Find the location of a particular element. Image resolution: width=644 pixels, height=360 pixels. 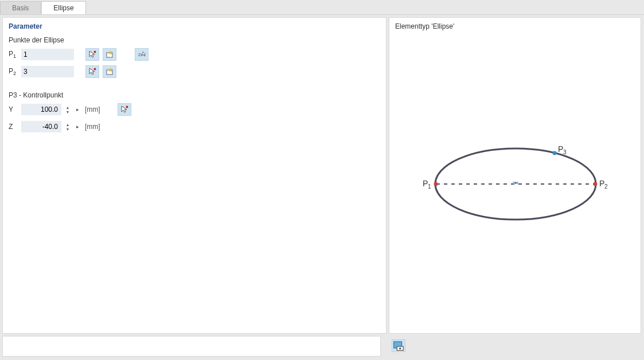

y-label: Y is located at coordinates (13, 109).